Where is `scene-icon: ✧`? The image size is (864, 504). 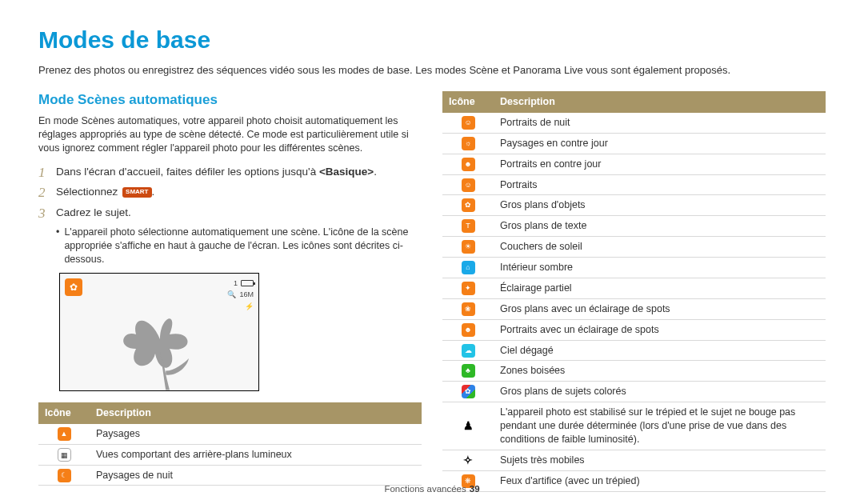
scene-icon: ✧ is located at coordinates (469, 461).